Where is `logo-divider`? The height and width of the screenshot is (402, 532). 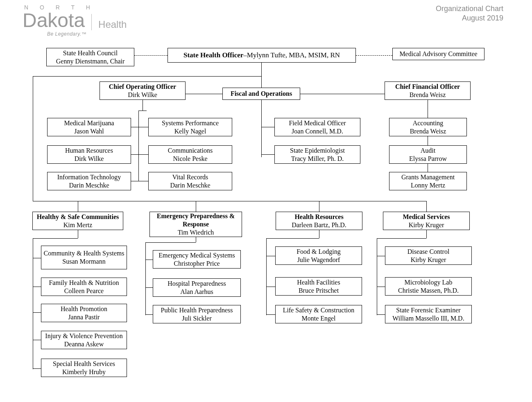 logo-divider is located at coordinates (92, 22).